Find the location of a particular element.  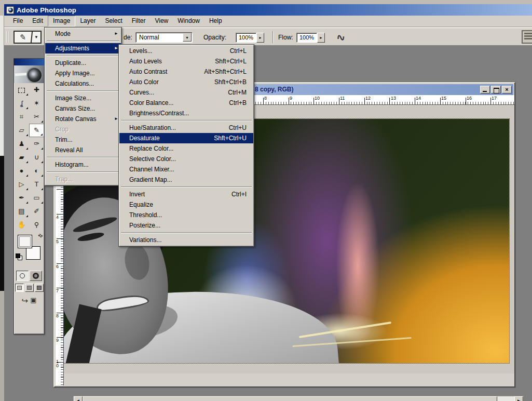

maximize-button is located at coordinates (496, 89).